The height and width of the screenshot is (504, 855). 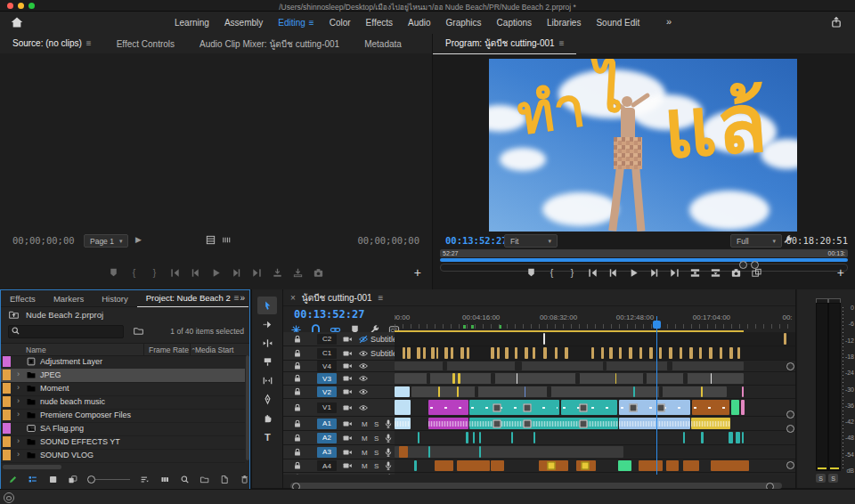 What do you see at coordinates (327, 354) in the screenshot?
I see `track-target-c1: C1` at bounding box center [327, 354].